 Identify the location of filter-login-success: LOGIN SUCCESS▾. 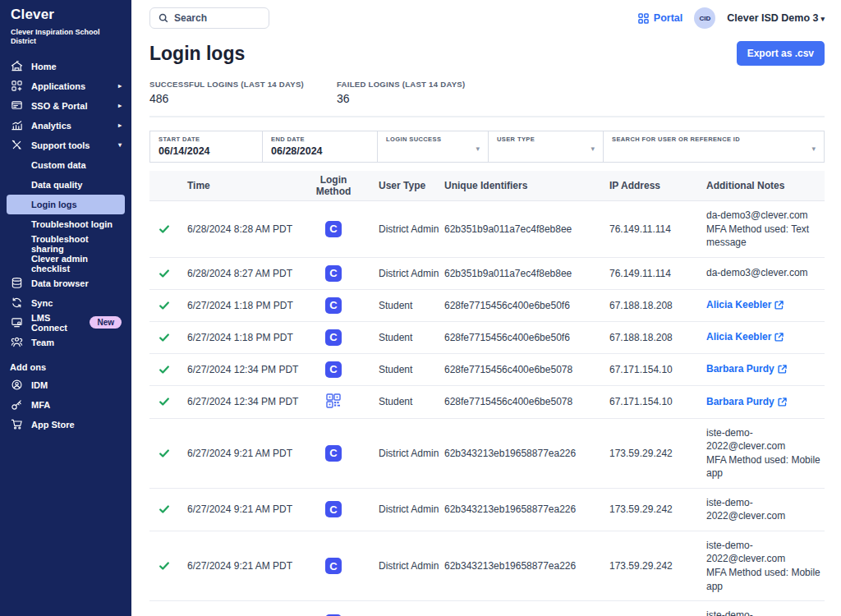
(434, 146).